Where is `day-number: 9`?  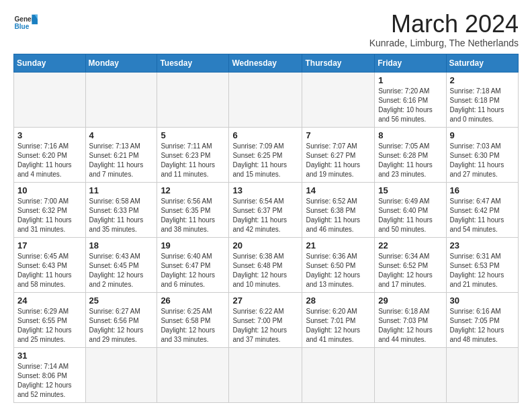 day-number: 9 is located at coordinates (482, 136).